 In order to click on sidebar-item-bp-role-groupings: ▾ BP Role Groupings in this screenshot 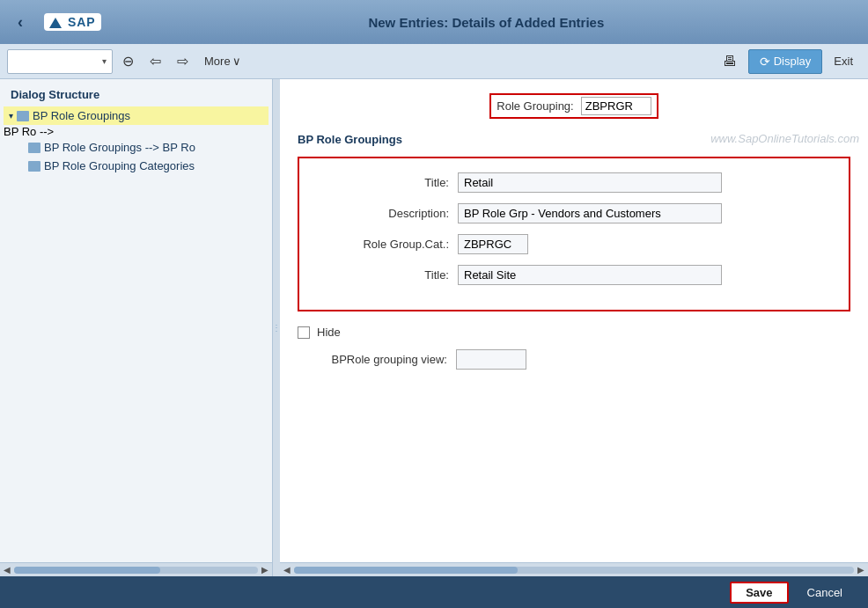, I will do `click(136, 116)`.